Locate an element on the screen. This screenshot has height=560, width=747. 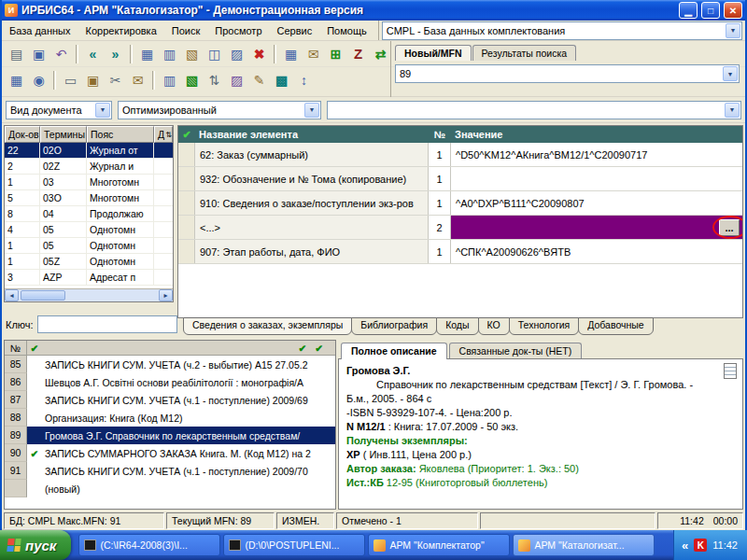
term-row: 103Многотомн is located at coordinates (89, 183).